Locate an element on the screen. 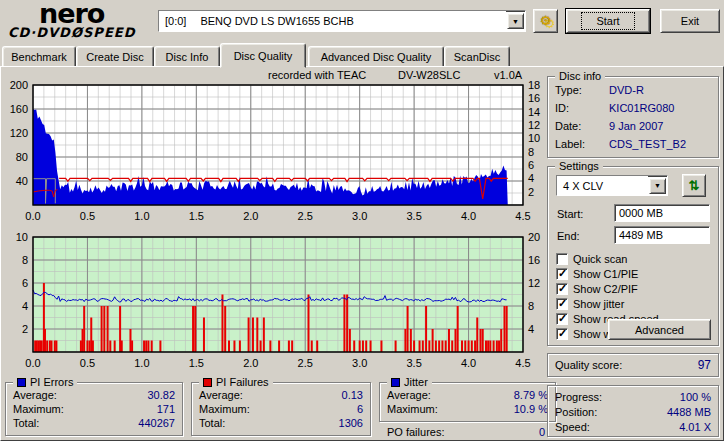  svg-text: 120 is located at coordinates (19, 133).